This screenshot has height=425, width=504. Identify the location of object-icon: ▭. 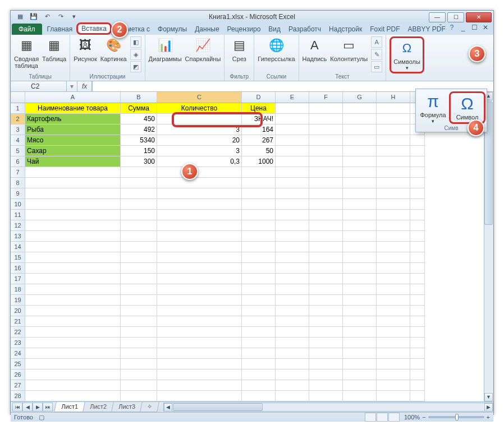
(377, 67).